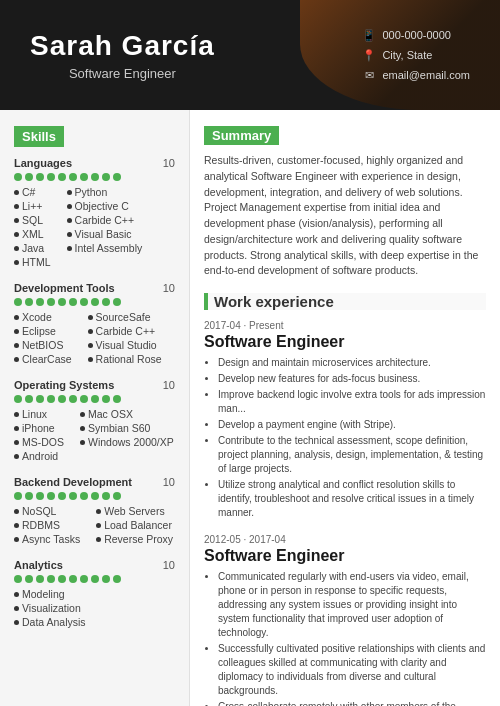  Describe the element at coordinates (32, 220) in the screenshot. I see `skill-item: SQL` at that location.